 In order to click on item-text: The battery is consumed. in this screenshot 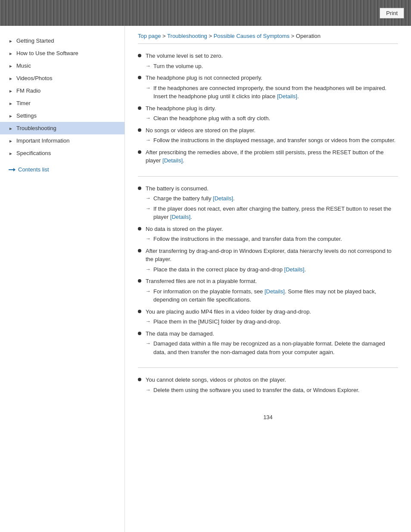, I will do `click(177, 189)`.